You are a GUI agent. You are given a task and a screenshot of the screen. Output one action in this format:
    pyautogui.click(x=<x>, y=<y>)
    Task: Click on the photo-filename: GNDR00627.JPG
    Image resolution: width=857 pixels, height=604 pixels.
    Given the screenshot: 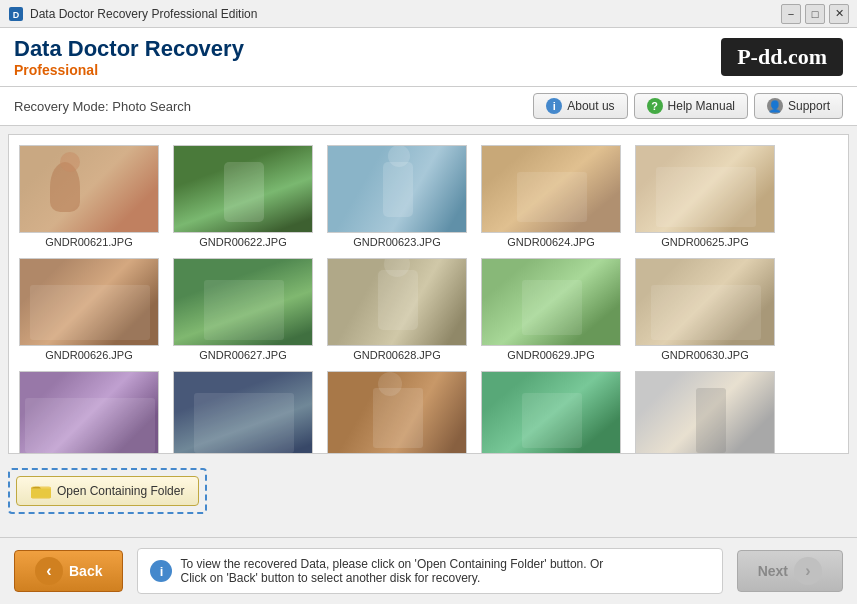 What is the action you would take?
    pyautogui.click(x=242, y=355)
    